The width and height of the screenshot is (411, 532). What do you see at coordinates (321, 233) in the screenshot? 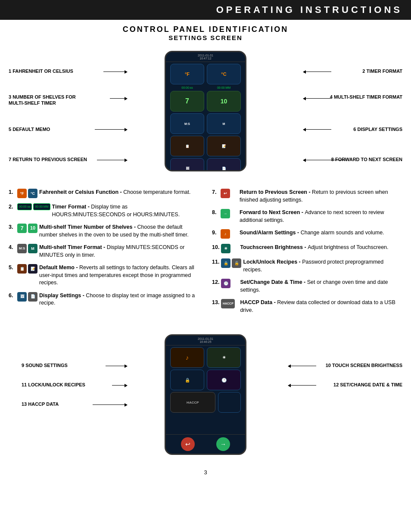
I see `item-9-text: Sound/Alarm Settings - Change alarm soun…` at bounding box center [321, 233].